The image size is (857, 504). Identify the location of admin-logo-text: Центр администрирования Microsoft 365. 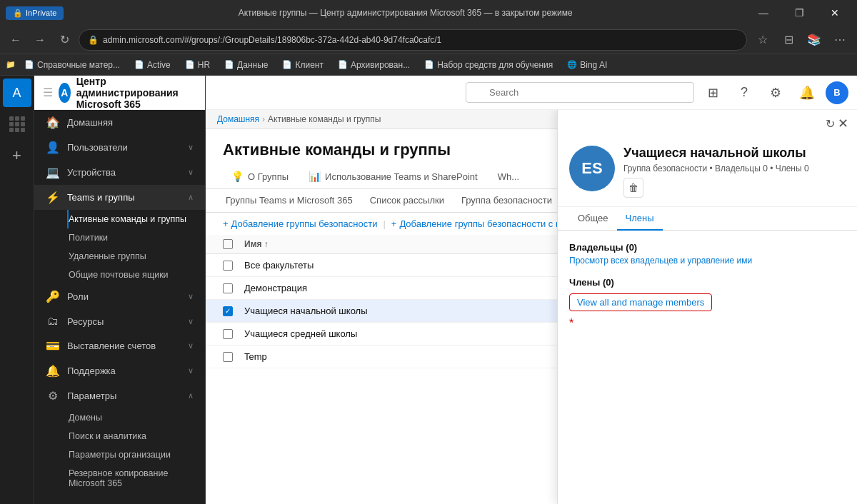
(136, 93).